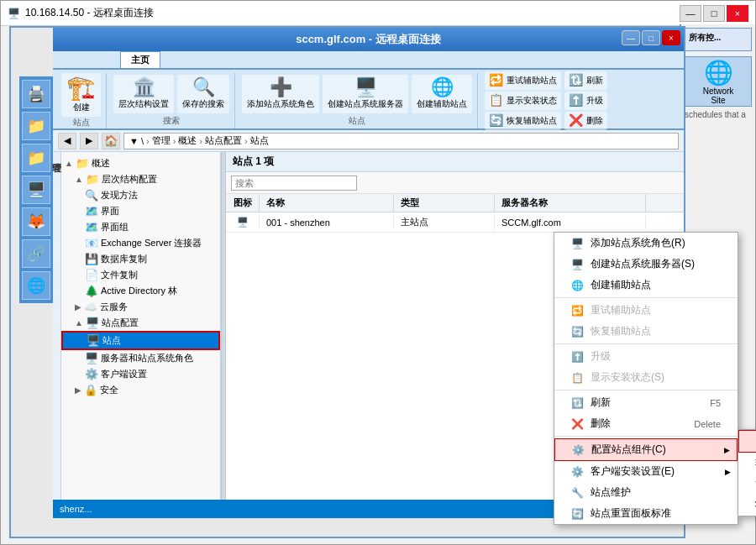  Describe the element at coordinates (496, 100) in the screenshot. I see `show-install-icon: 📋` at that location.